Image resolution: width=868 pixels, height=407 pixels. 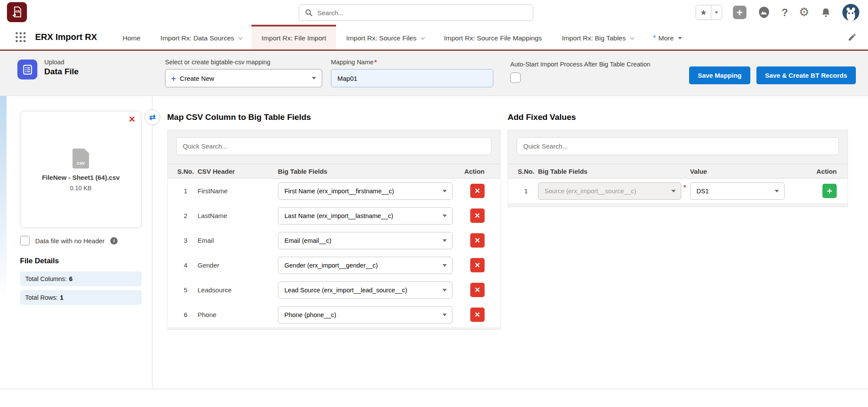 What do you see at coordinates (678, 171) in the screenshot?
I see `fixed-table-header: S.No. Big Table Fields Value Action` at bounding box center [678, 171].